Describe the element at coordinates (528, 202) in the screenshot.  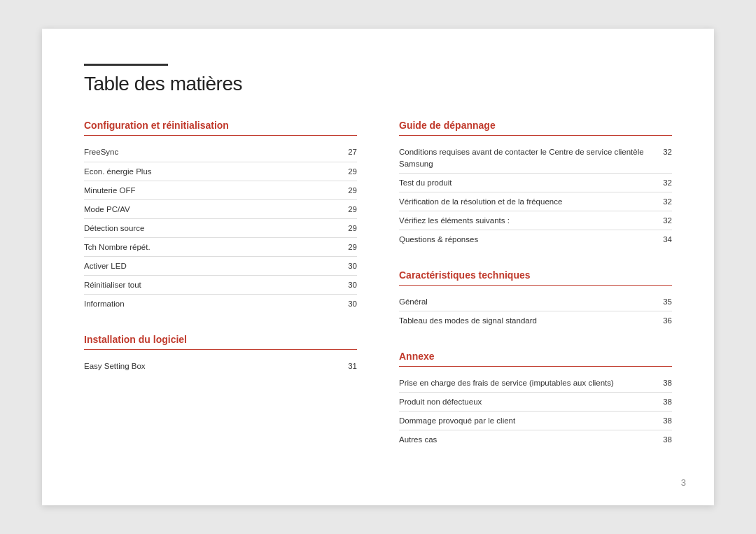
I see `toc-item-label: Vérification de la résolution et de la f…` at that location.